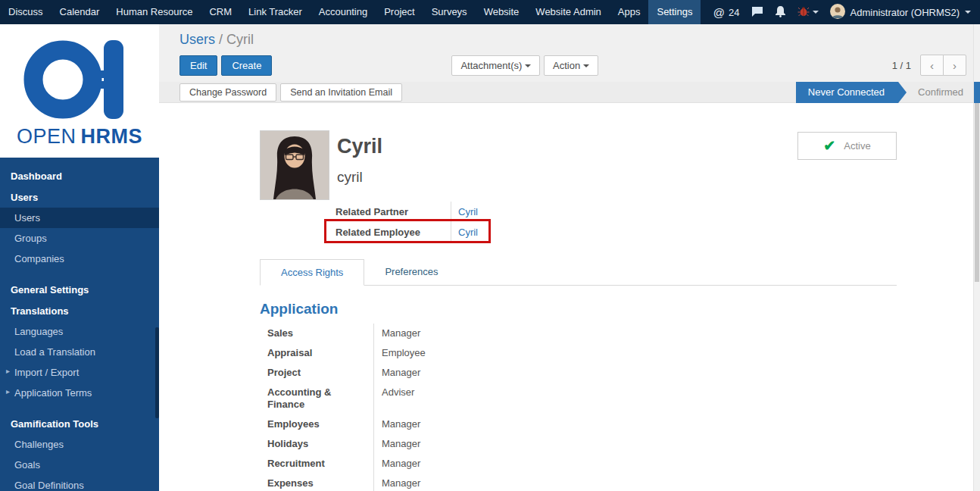 Image resolution: width=980 pixels, height=491 pixels. I want to click on sidebar-header-users: Users, so click(80, 197).